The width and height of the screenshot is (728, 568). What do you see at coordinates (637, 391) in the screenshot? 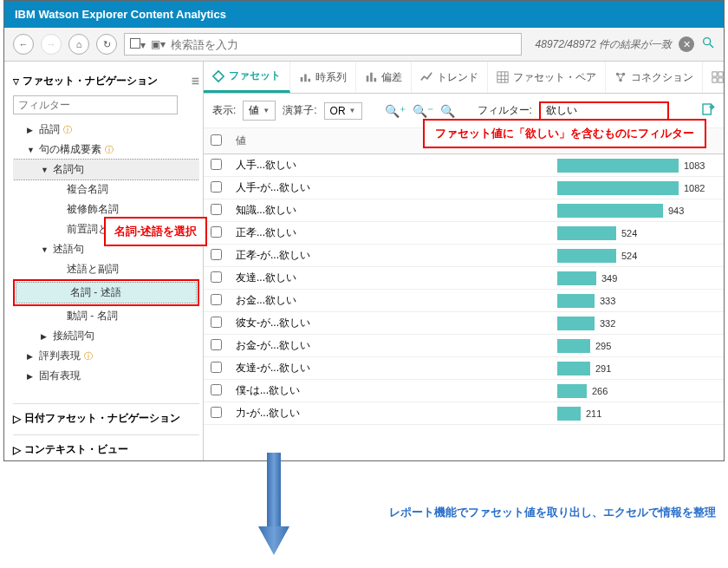
I see `row-bar-cell: 266` at bounding box center [637, 391].